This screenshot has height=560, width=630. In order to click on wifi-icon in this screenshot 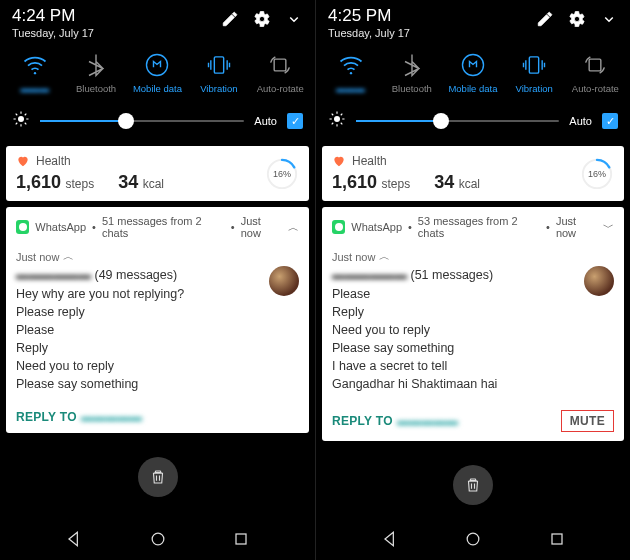, I will do `click(35, 65)`.